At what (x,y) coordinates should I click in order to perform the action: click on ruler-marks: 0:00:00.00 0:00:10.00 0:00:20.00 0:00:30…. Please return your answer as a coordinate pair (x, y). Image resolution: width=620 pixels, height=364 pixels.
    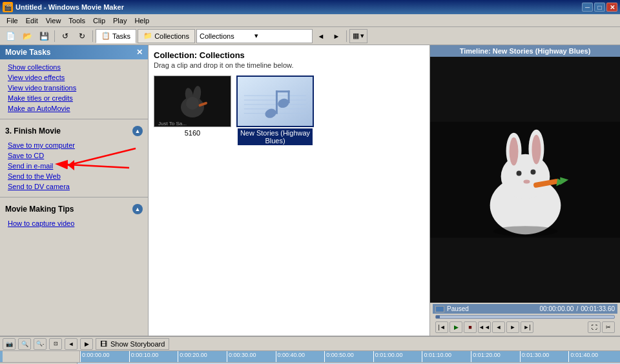
    Looking at the image, I should click on (349, 356).